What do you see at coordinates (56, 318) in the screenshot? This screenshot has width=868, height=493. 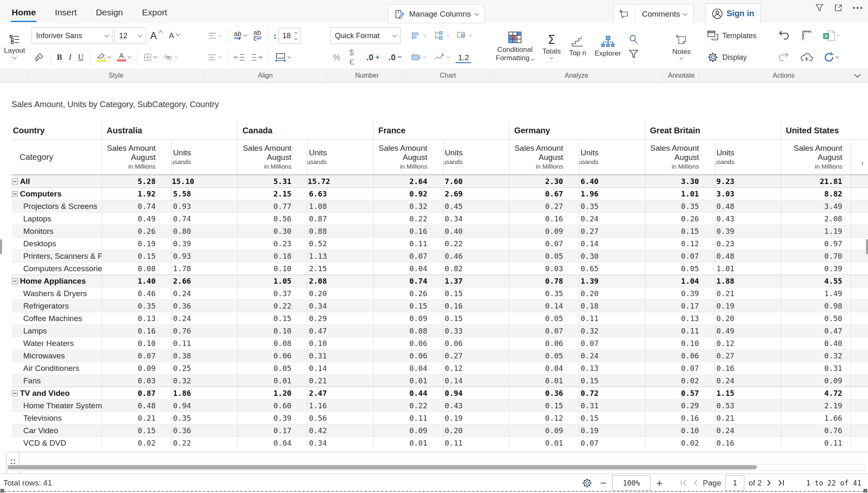 I see `pivot-row-label: Coffee Machines` at bounding box center [56, 318].